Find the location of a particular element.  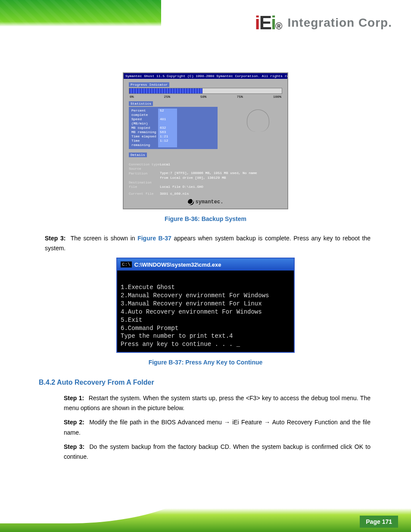

detail-lbl: Source Partition is located at coordinates (144, 171).